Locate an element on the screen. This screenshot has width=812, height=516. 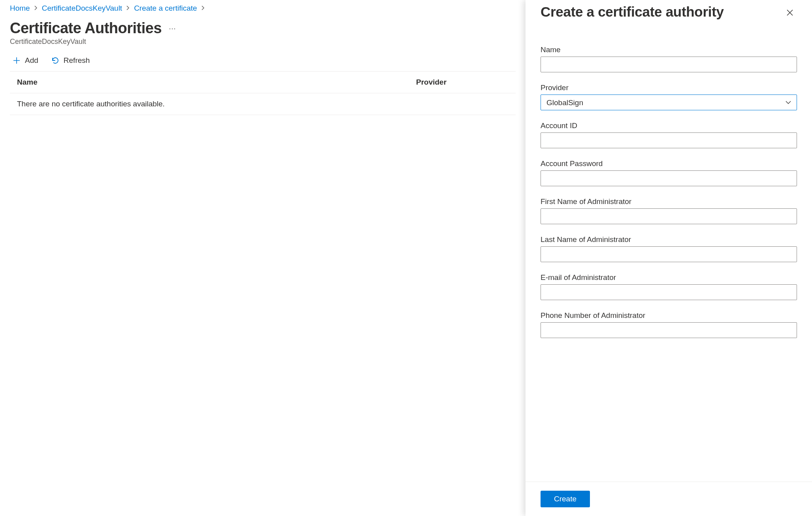
plus-icon is located at coordinates (17, 60).